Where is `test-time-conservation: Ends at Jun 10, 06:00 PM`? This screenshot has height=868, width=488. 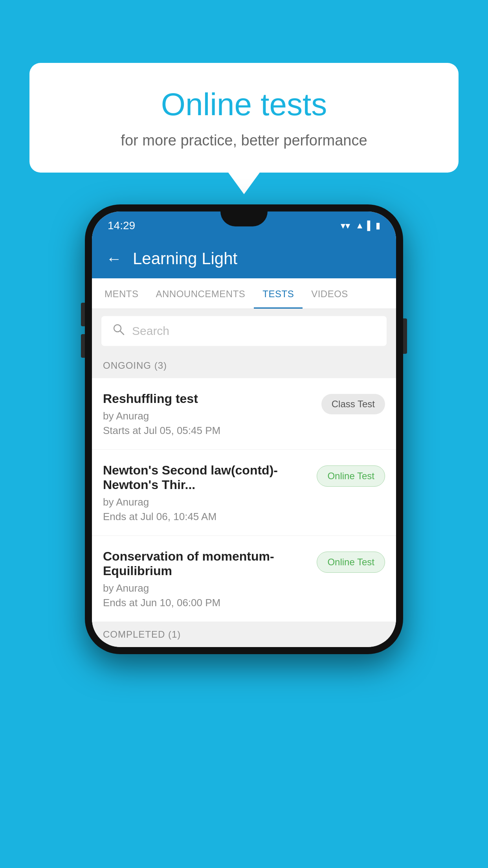
test-time-conservation: Ends at Jun 10, 06:00 PM is located at coordinates (206, 603).